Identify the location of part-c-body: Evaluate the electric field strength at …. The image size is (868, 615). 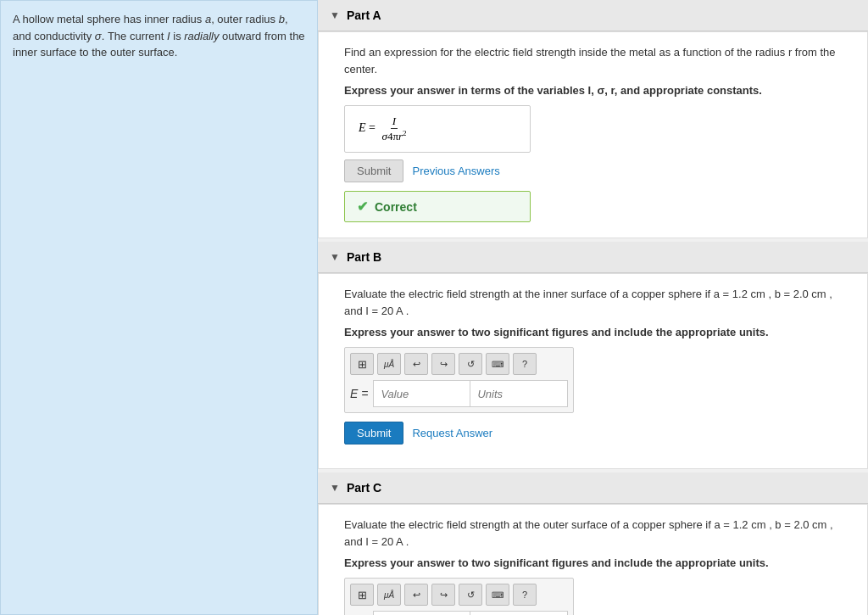
(593, 560).